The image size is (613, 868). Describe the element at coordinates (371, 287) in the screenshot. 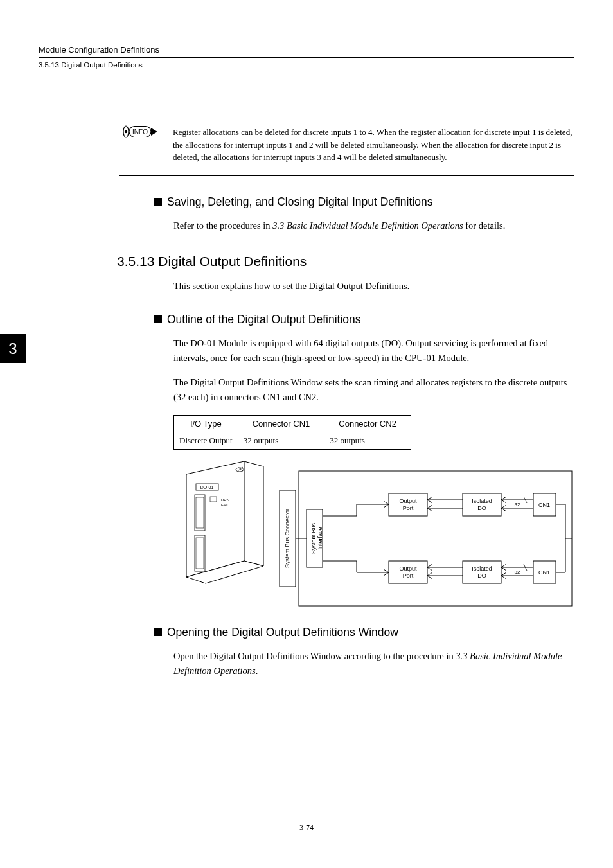

I see `para-intro: This section explains how to set the Dig…` at that location.